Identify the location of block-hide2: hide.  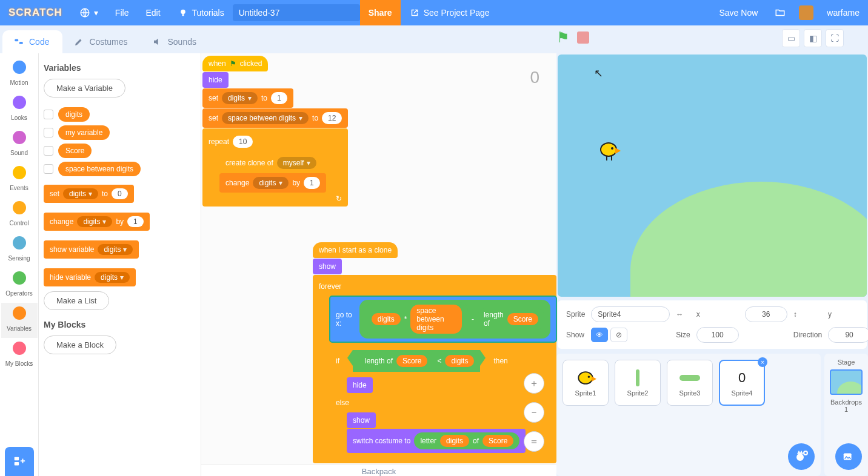
(360, 385).